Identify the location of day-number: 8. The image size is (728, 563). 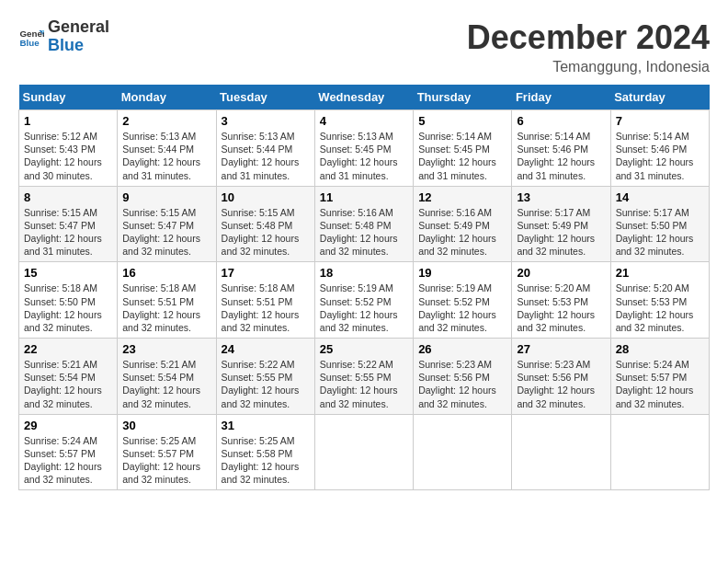
(68, 197).